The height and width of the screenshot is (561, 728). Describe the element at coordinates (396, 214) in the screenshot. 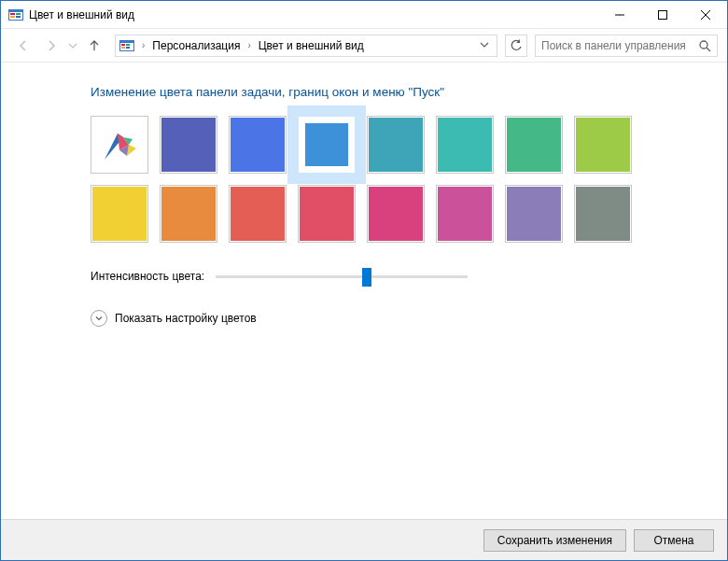

I see `color-swatch-magenta` at that location.